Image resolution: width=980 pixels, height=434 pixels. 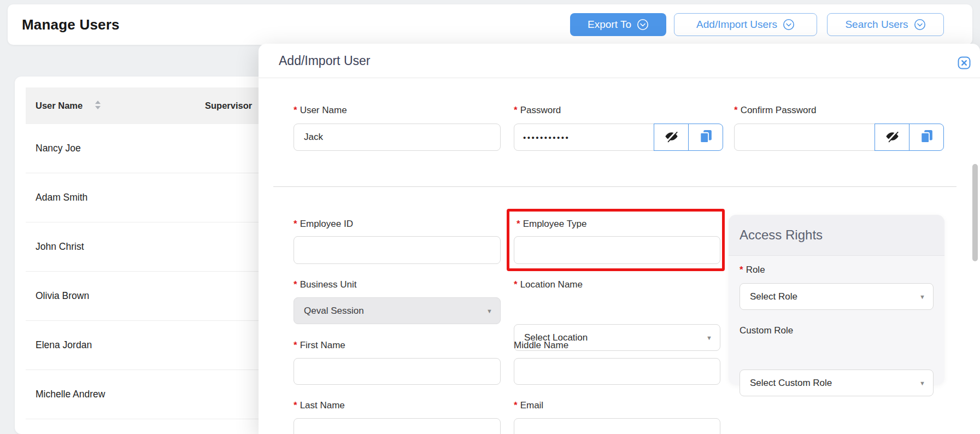 What do you see at coordinates (397, 137) in the screenshot?
I see `user-name-input: Jack` at bounding box center [397, 137].